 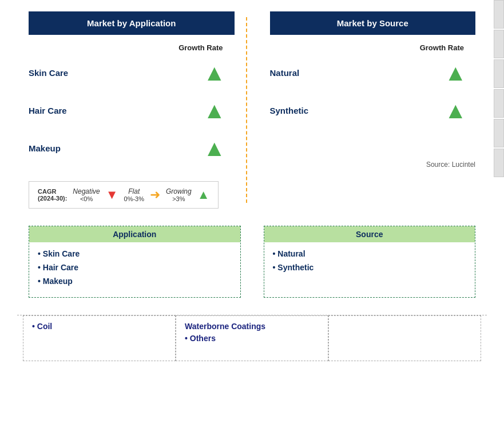 What do you see at coordinates (135, 254) in the screenshot?
I see `application-item-skincare: Skin Care` at bounding box center [135, 254].